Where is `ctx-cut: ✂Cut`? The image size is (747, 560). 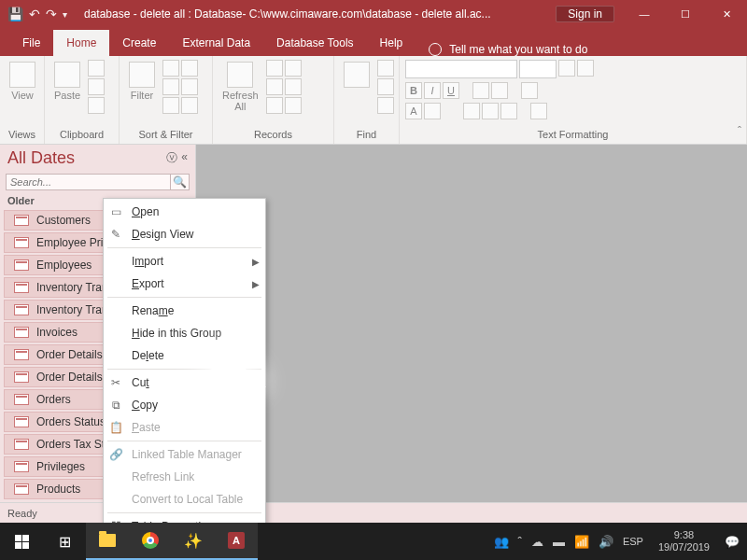 ctx-cut: ✂Cut is located at coordinates (185, 383).